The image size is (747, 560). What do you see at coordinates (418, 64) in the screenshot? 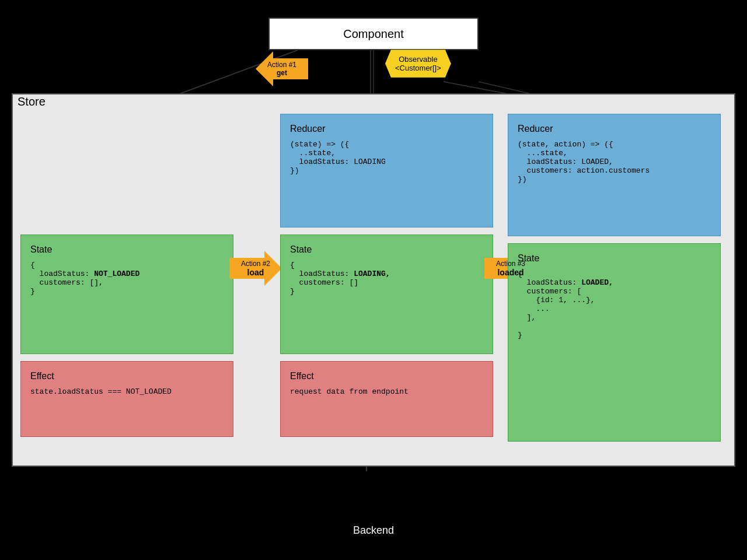
I see `observable-box: Observable <Customer[]>` at bounding box center [418, 64].